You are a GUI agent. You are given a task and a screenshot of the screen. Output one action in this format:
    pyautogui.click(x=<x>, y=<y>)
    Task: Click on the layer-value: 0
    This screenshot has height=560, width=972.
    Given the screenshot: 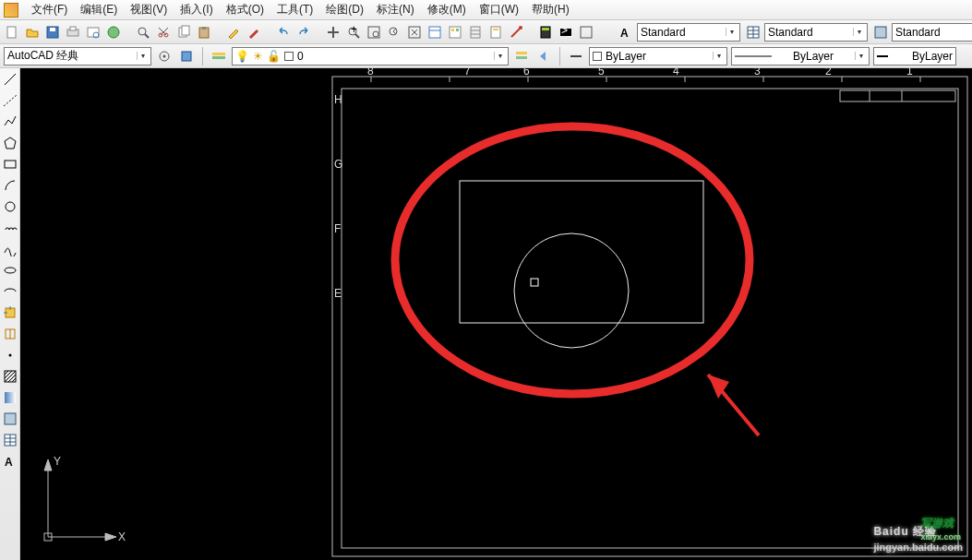 What is the action you would take?
    pyautogui.click(x=301, y=56)
    